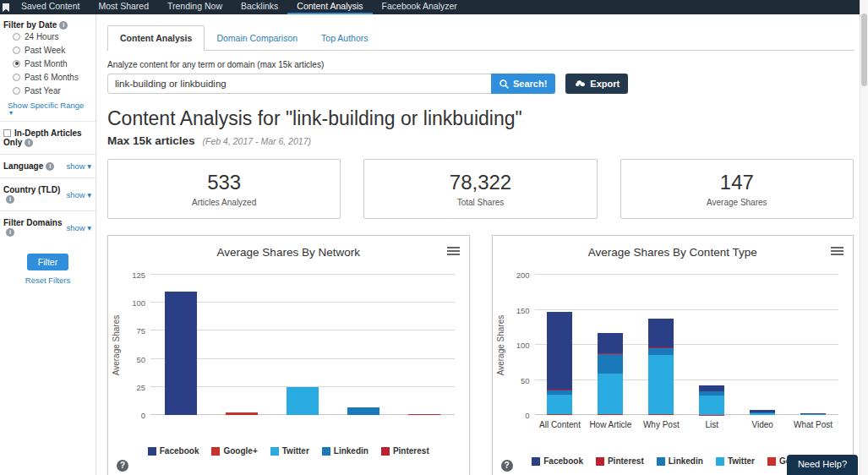 Image resolution: width=868 pixels, height=475 pixels. I want to click on search-button: Search!, so click(523, 84).